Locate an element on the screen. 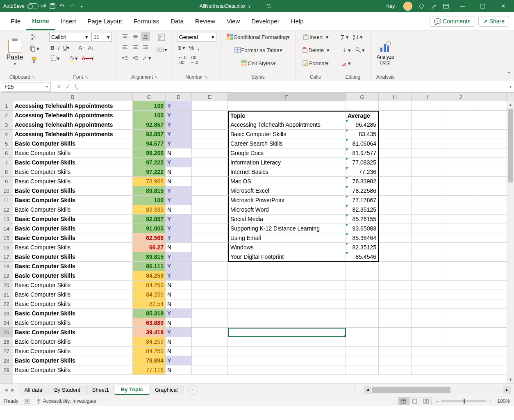 The height and width of the screenshot is (420, 514). cell: 96.4285 is located at coordinates (362, 125).